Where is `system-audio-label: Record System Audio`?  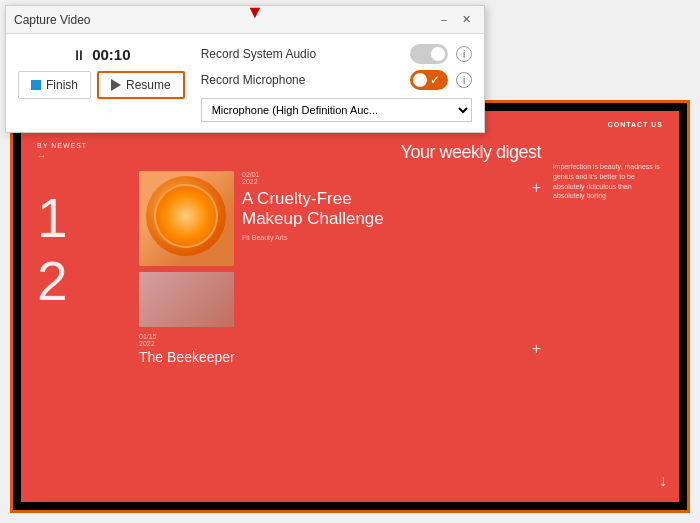 system-audio-label: Record System Audio is located at coordinates (302, 54).